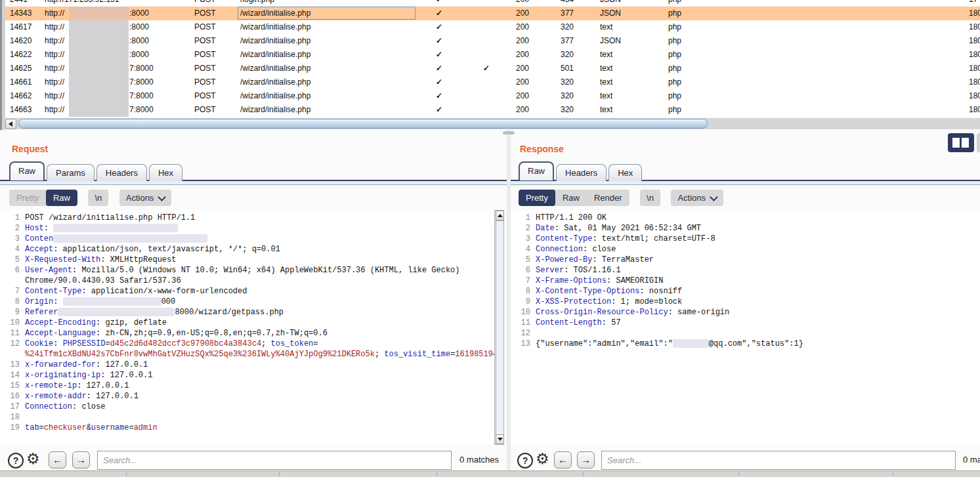  Describe the element at coordinates (778, 461) in the screenshot. I see `response-search-input` at that location.